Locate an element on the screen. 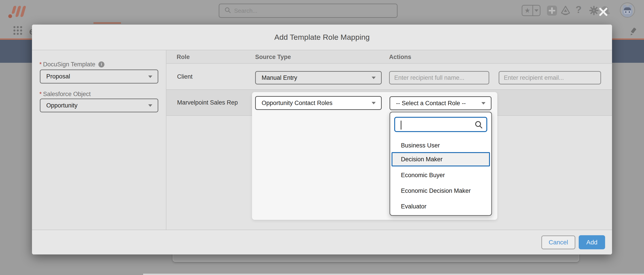 The image size is (644, 275). text-cursor is located at coordinates (401, 125).